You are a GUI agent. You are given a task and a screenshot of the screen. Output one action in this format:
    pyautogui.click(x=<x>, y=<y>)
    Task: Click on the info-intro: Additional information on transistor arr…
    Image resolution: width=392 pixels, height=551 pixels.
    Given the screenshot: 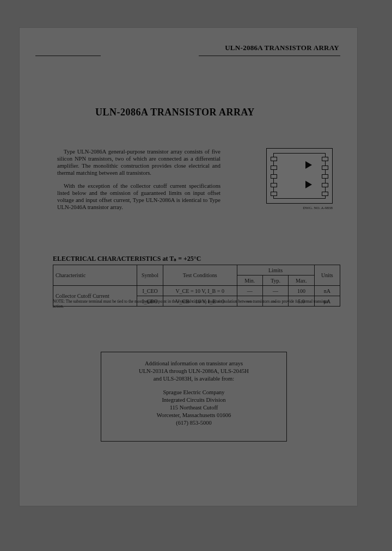 What is the action you would take?
    pyautogui.click(x=194, y=371)
    